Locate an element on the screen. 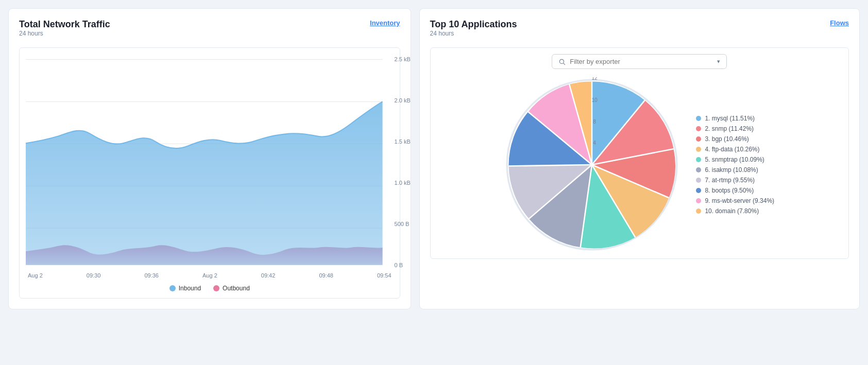 The width and height of the screenshot is (868, 365). left-card-title: Total Network Traffic is located at coordinates (65, 25).